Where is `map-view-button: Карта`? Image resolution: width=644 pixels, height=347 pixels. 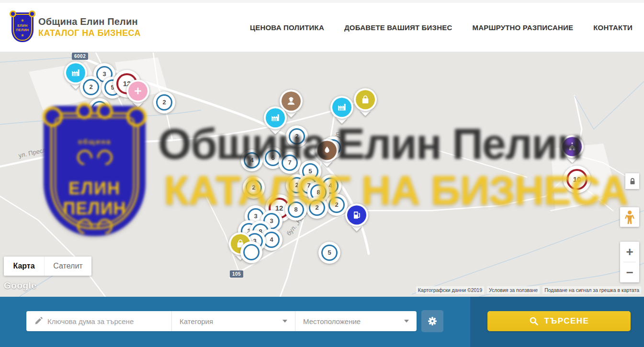 map-view-button: Карта is located at coordinates (24, 266).